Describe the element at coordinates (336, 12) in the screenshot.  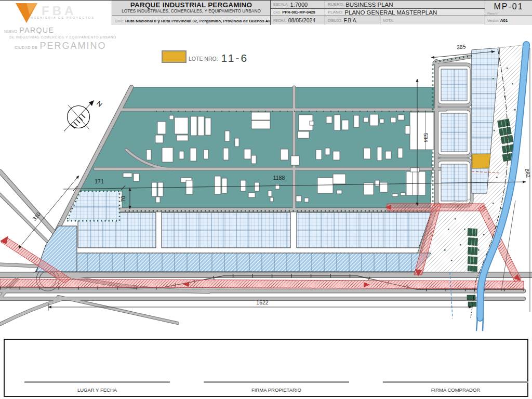
I see `plano-label: PLANO:` at that location.